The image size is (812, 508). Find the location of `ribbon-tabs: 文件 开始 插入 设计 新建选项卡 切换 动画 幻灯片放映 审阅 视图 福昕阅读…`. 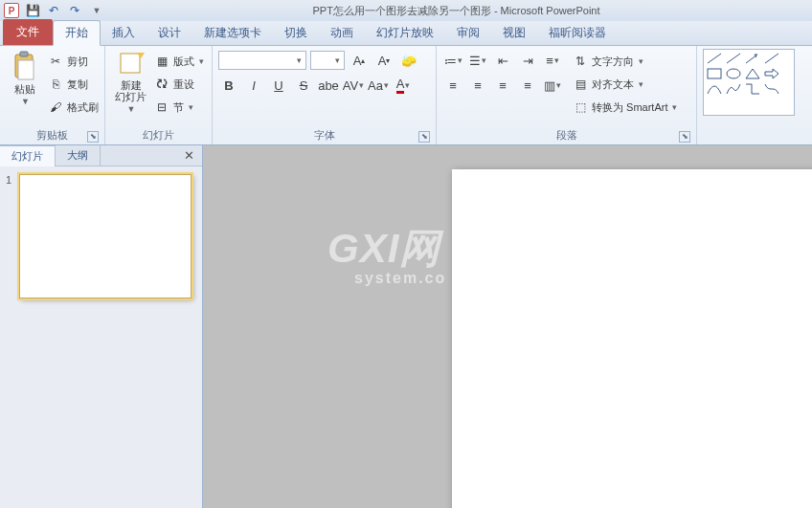

ribbon-tabs: 文件 开始 插入 设计 新建选项卡 切换 动画 幻灯片放映 审阅 视图 福昕阅读… is located at coordinates (406, 33).